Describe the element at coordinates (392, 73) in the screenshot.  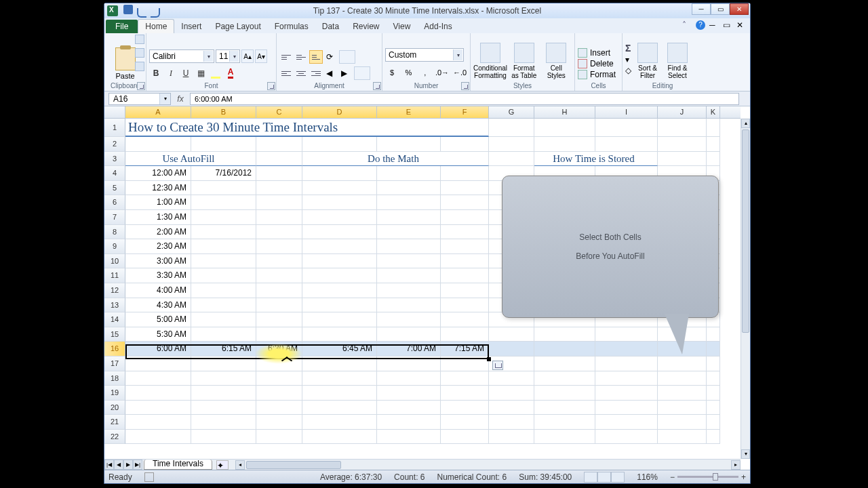
I see `accounting-format-button: $` at that location.